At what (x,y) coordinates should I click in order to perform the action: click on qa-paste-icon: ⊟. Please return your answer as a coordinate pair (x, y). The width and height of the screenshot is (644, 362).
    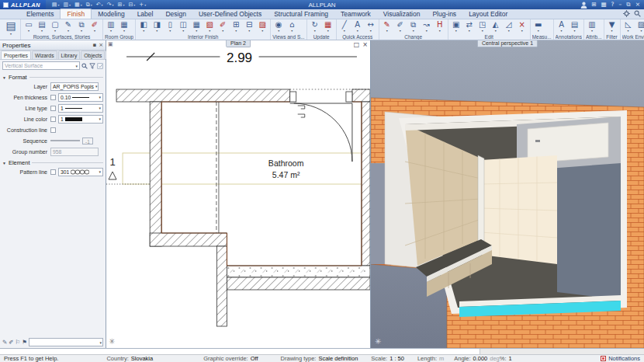
    Looking at the image, I should click on (132, 5).